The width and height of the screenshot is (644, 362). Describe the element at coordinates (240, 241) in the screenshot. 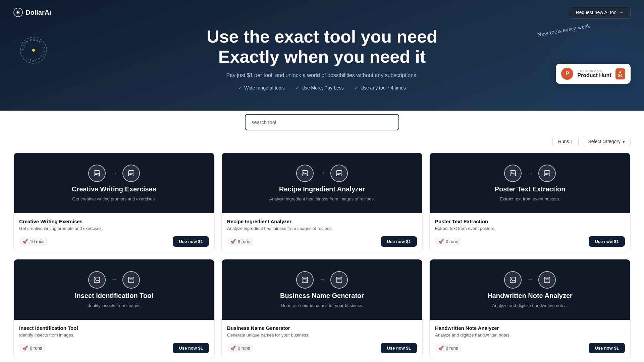

I see `runs-badge-recipe-analyzer: 🚀 9 runs` at that location.